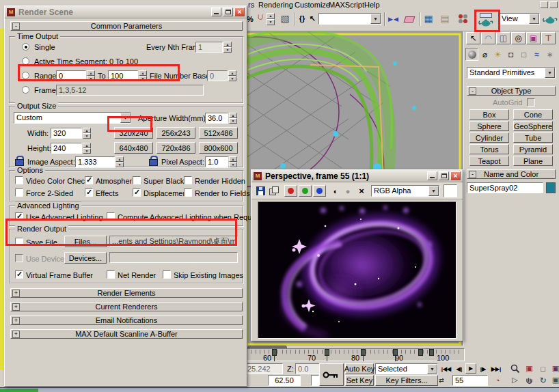  What do you see at coordinates (217, 162) in the screenshot?
I see `pixel-aspect-field: 1.0` at bounding box center [217, 162].